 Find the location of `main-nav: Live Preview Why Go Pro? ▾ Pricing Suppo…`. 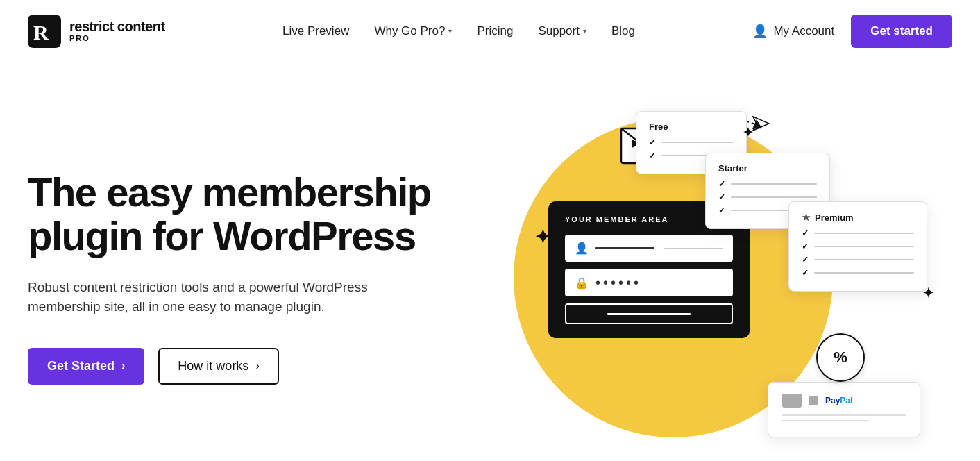

main-nav: Live Preview Why Go Pro? ▾ Pricing Suppo… is located at coordinates (459, 31).